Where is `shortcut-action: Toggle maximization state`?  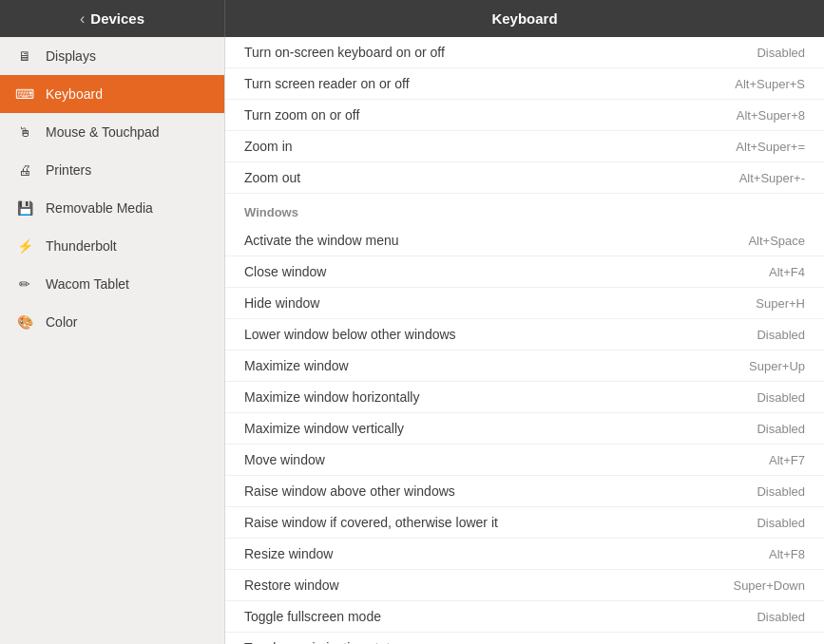
shortcut-action: Toggle maximization state is located at coordinates (443, 638).